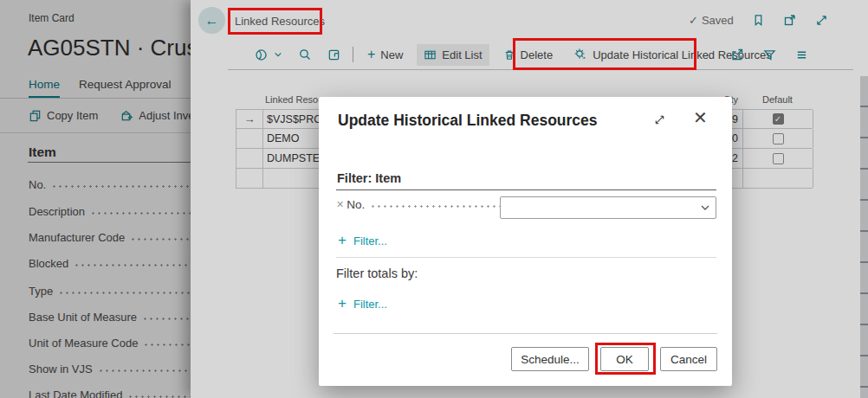 The image size is (868, 398). What do you see at coordinates (340, 204) in the screenshot?
I see `remove-filter-icon: ✕` at bounding box center [340, 204].